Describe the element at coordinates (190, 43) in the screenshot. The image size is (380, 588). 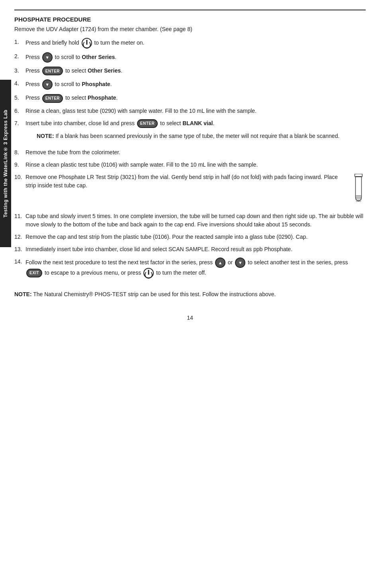
I see `step-1: 1. Press and briefly hold to turn the me…` at that location.